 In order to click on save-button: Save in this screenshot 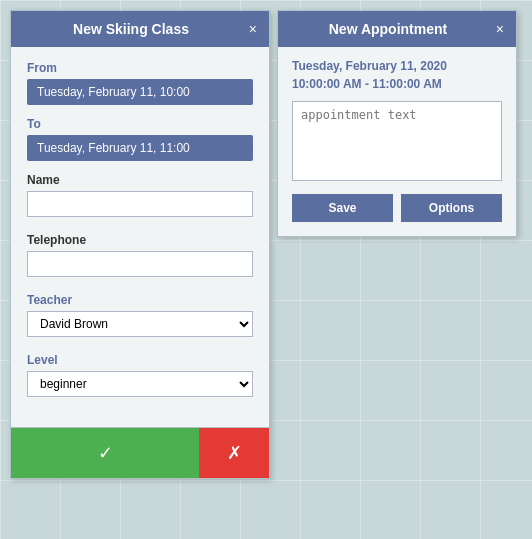, I will do `click(342, 208)`.